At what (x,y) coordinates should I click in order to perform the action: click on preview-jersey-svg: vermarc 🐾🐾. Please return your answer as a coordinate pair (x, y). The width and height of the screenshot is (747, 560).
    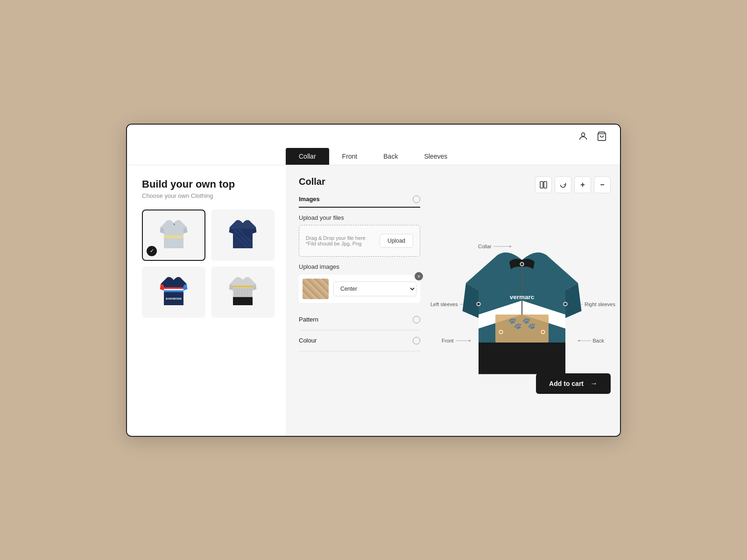
    Looking at the image, I should click on (522, 315).